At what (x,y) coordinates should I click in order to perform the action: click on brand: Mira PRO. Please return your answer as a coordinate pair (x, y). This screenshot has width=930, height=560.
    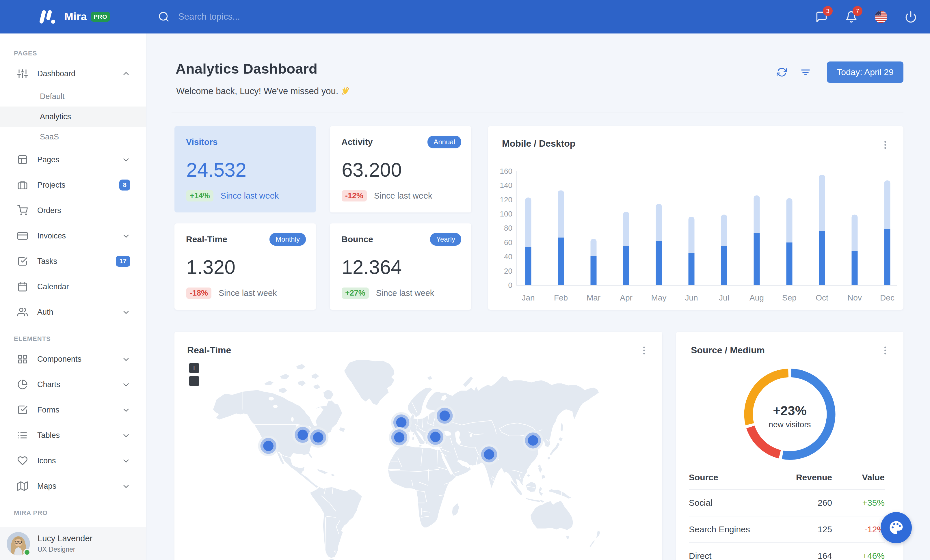
    Looking at the image, I should click on (74, 17).